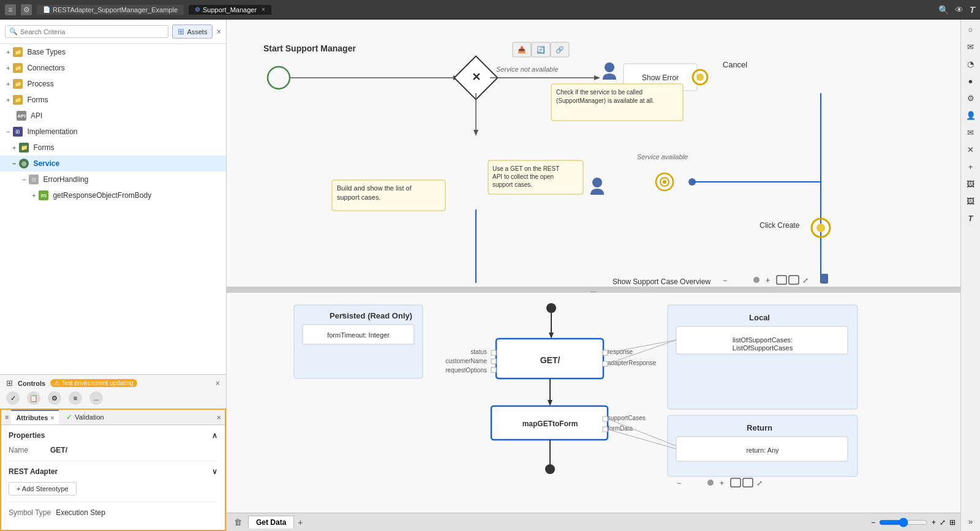 Image resolution: width=980 pixels, height=531 pixels. Describe the element at coordinates (219, 418) in the screenshot. I see `attr-panel-close-button: ×` at that location.